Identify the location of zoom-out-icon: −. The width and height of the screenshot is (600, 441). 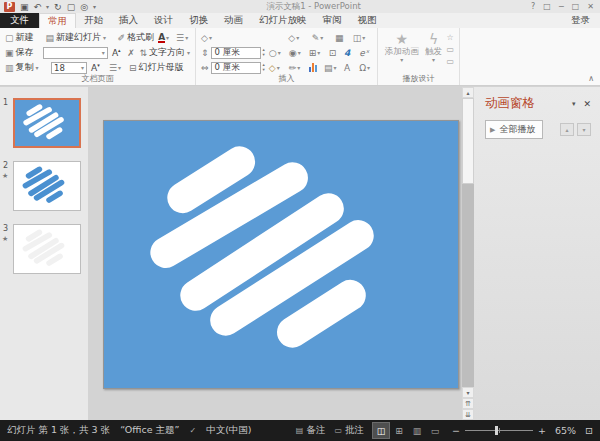
(456, 430).